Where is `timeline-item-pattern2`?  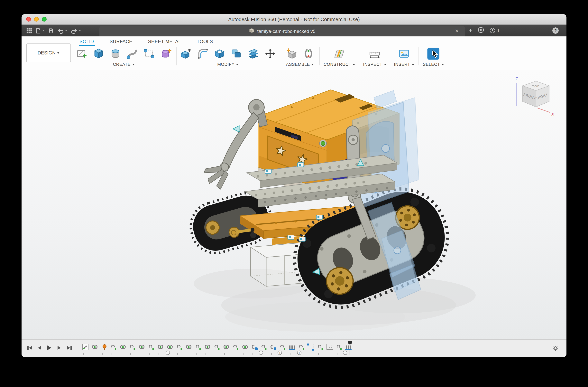
timeline-item-pattern2 is located at coordinates (330, 347).